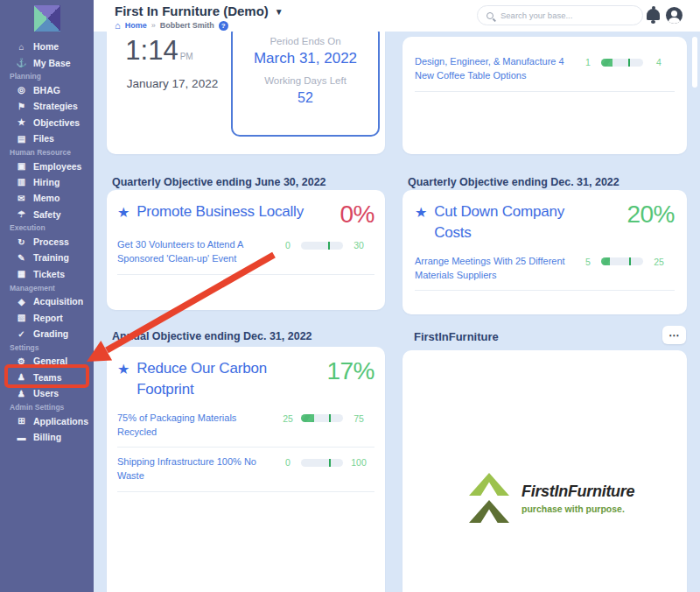 The height and width of the screenshot is (592, 700). What do you see at coordinates (490, 16) in the screenshot?
I see `search-icon` at bounding box center [490, 16].